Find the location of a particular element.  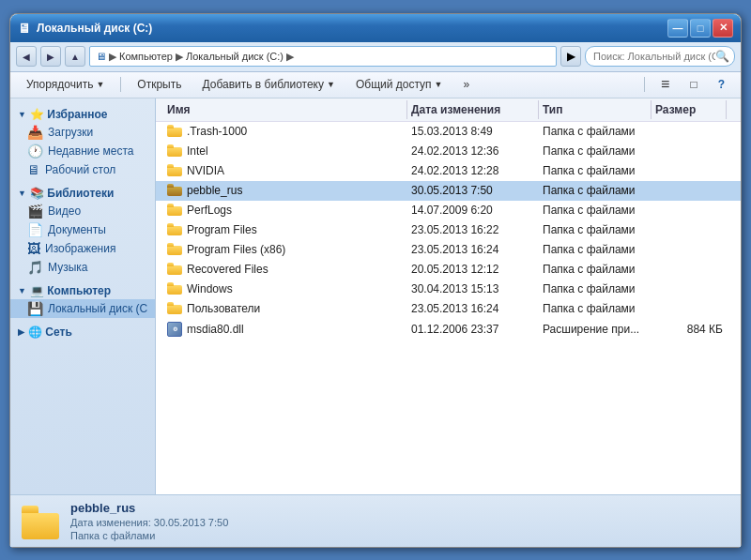

libraries-arrow-icon: ▼ is located at coordinates (23, 193).